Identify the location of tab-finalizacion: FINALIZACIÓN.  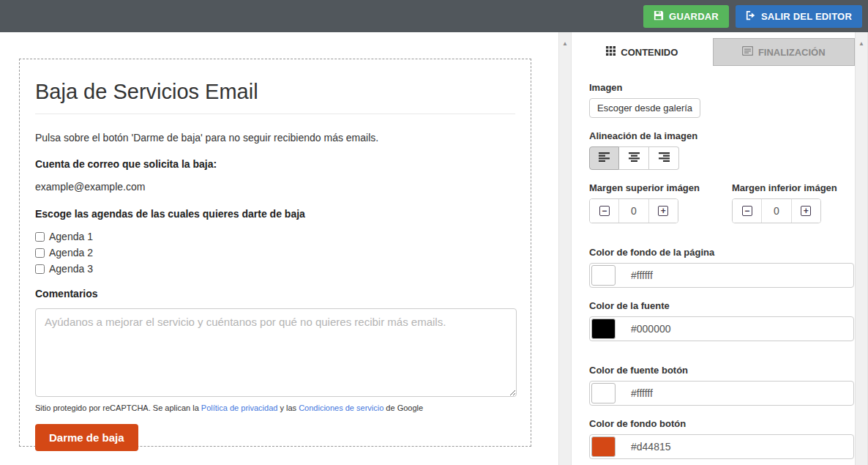
(785, 52).